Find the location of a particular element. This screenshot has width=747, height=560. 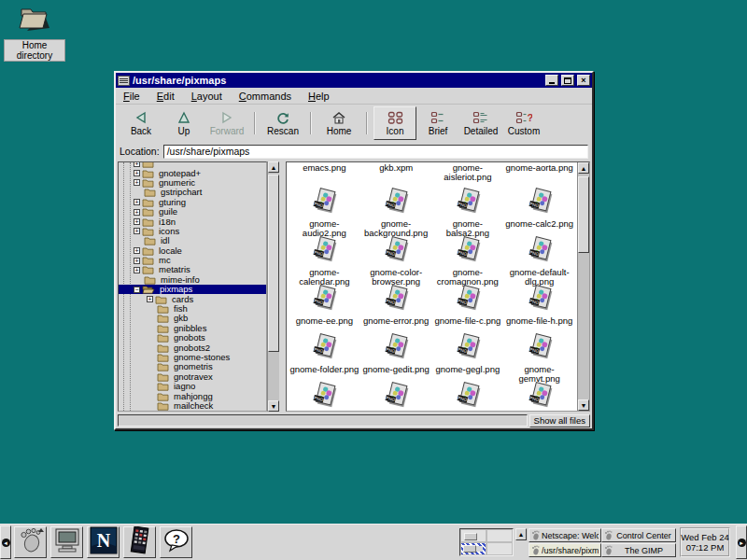

panel-hide-left-button: ◂ is located at coordinates (6, 542).